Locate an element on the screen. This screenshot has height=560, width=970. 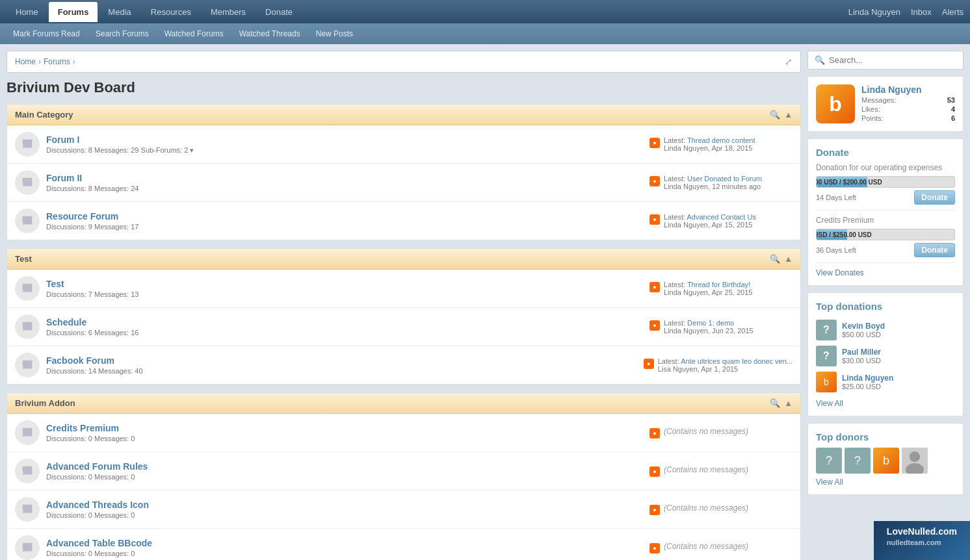
latest-thread-resource: Advanced Contact Us is located at coordinates (721, 217).